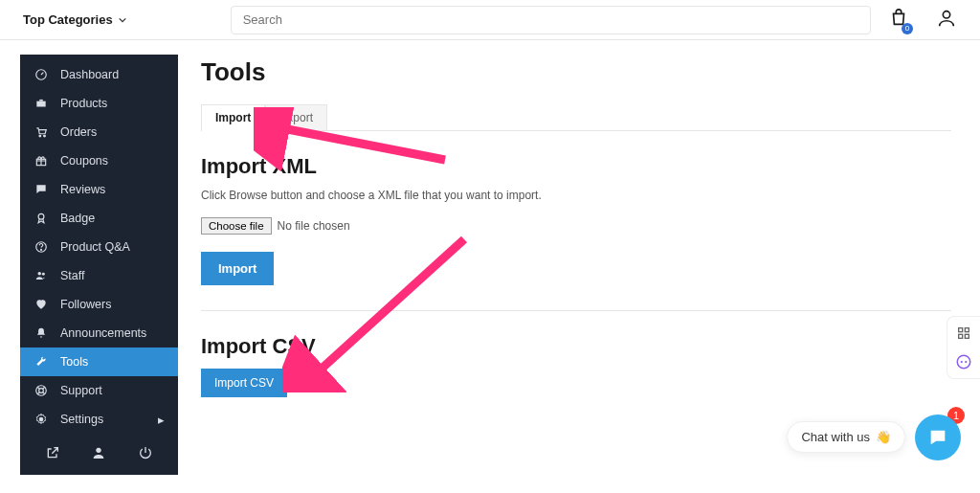 The image size is (980, 493). Describe the element at coordinates (75, 362) in the screenshot. I see `sidebar-item-label: Tools` at that location.